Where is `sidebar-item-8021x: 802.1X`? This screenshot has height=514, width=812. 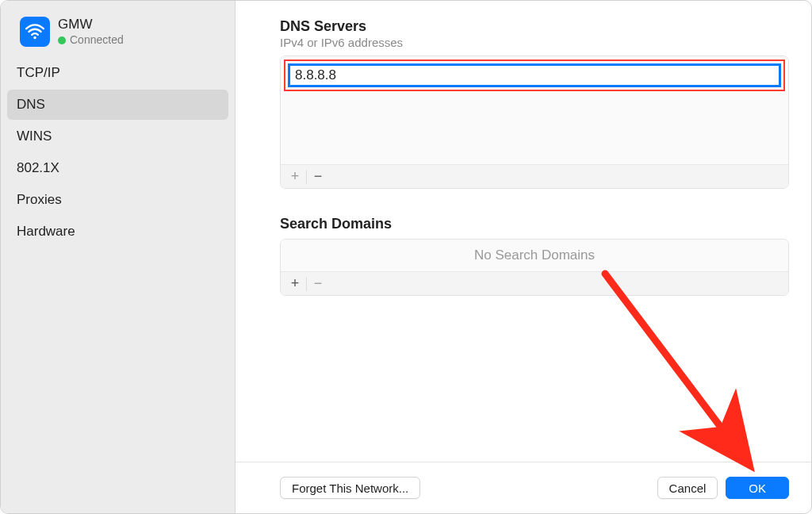 sidebar-item-8021x: 802.1X is located at coordinates (117, 168).